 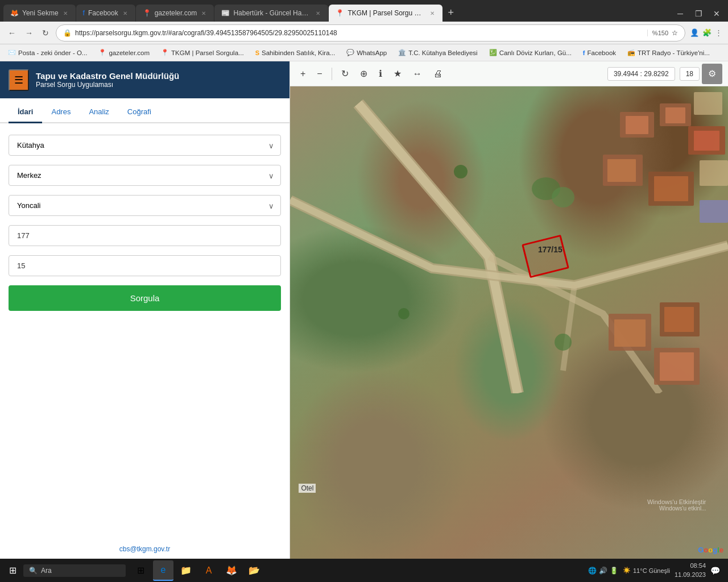 I want to click on map-toolbar: + − ↻ ⊕ ℹ ★ ↔ 🖨 39.4944 : 29.8292 18 ⚙, so click(x=509, y=74).